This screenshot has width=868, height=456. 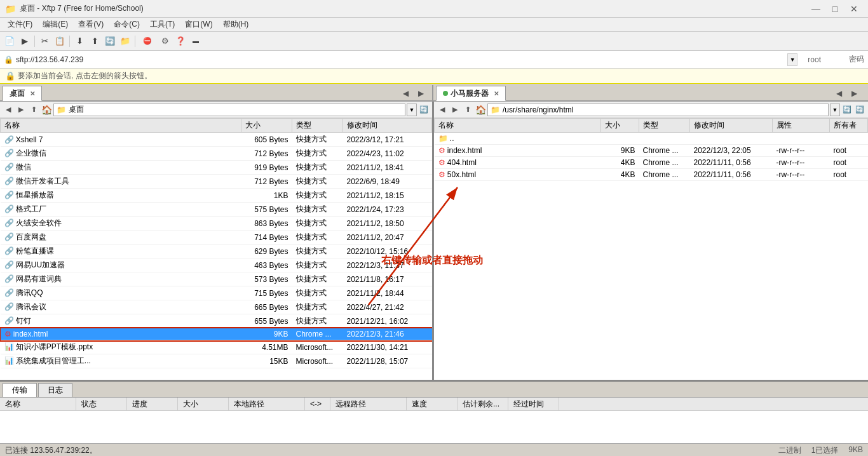 What do you see at coordinates (658, 110) in the screenshot?
I see `right-path: 📁 /usr/share/nginx/html` at bounding box center [658, 110].